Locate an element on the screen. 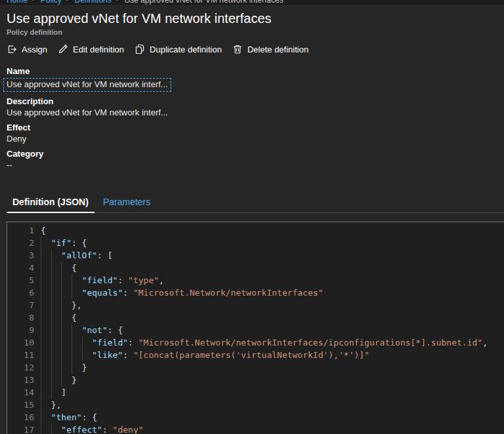 This screenshot has width=504, height=434. line-number: 13 is located at coordinates (21, 380).